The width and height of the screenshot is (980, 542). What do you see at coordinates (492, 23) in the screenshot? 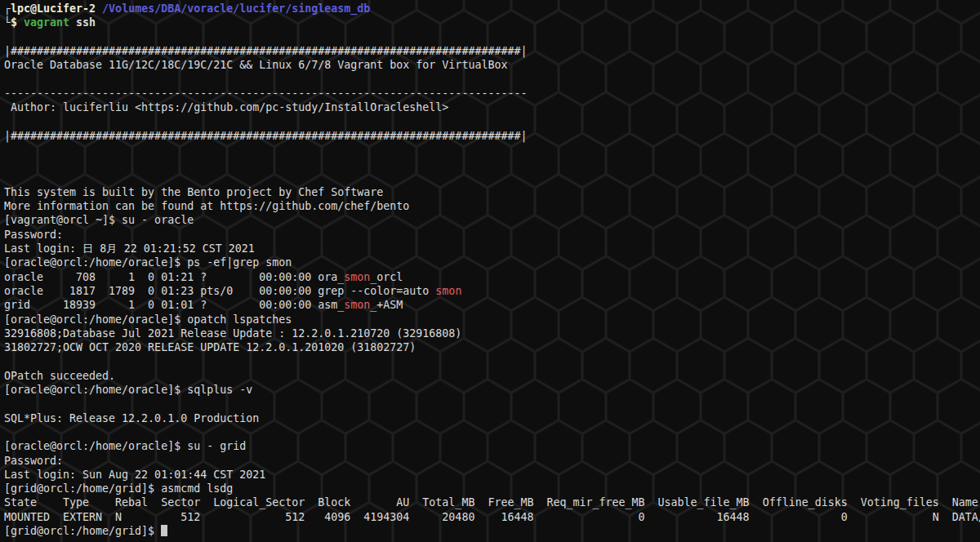
I see `terminal-line: └$ vagrant ssh` at bounding box center [492, 23].